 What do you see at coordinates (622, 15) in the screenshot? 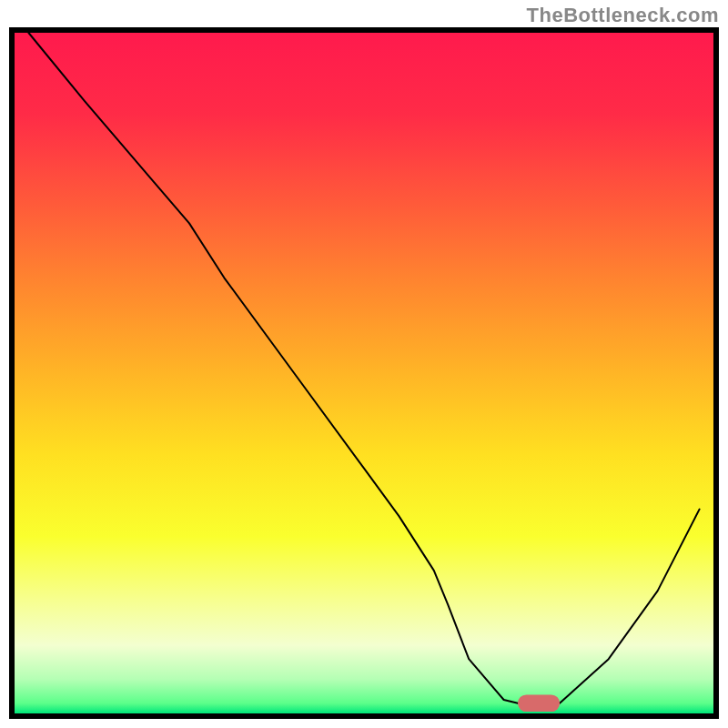
I see `watermark-text: TheBottleneck.com` at bounding box center [622, 15].